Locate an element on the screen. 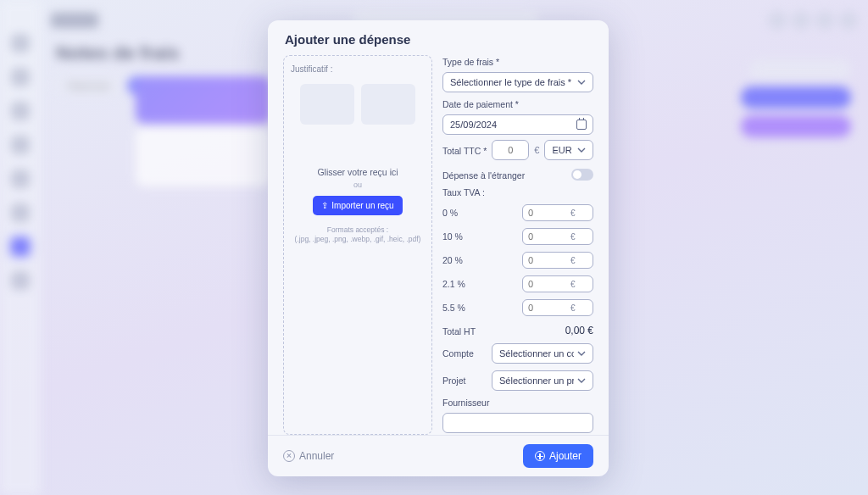 This screenshot has width=868, height=495. type-label: Type de frais is located at coordinates (518, 62).